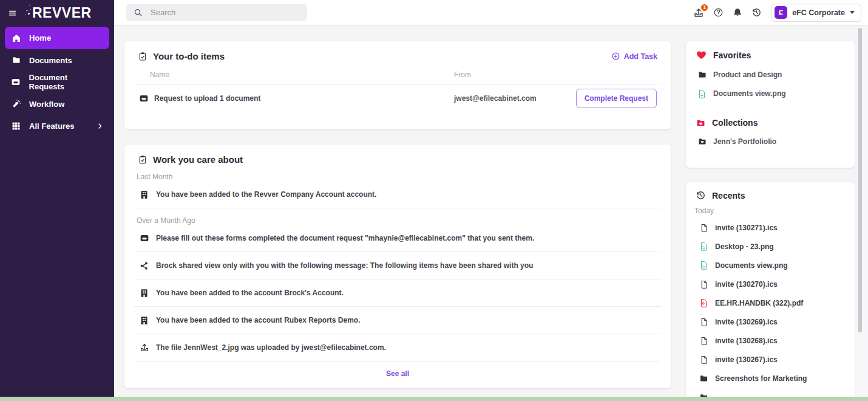 Image resolution: width=868 pixels, height=401 pixels. What do you see at coordinates (398, 194) in the screenshot?
I see `activity-item: You have been added to the Revver Compan…` at bounding box center [398, 194].